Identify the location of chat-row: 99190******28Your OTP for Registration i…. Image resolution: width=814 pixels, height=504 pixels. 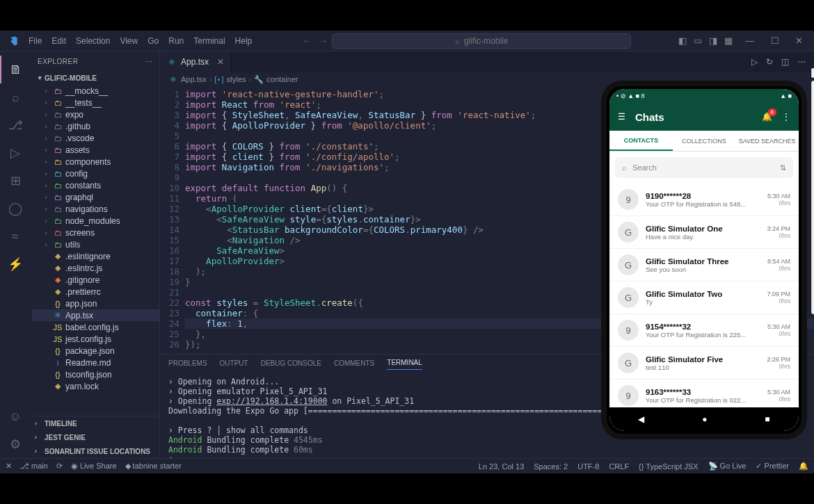
(704, 200).